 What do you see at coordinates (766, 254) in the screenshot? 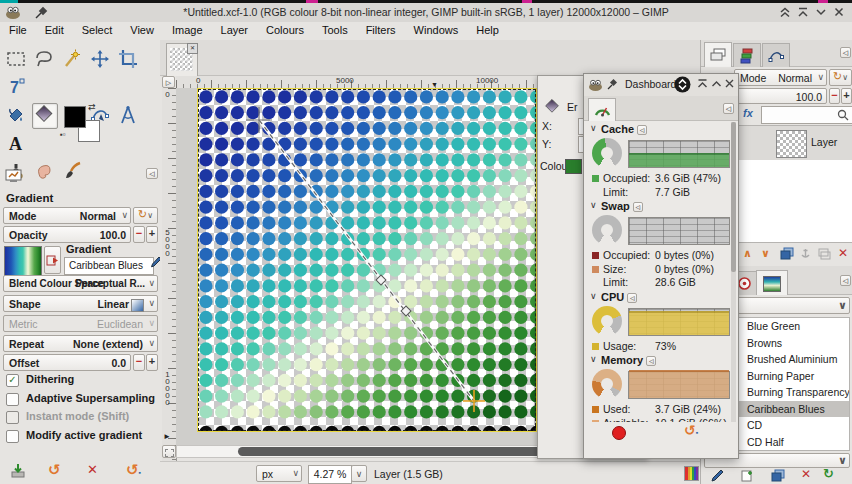
I see `lower-layer-button: ∨` at bounding box center [766, 254].